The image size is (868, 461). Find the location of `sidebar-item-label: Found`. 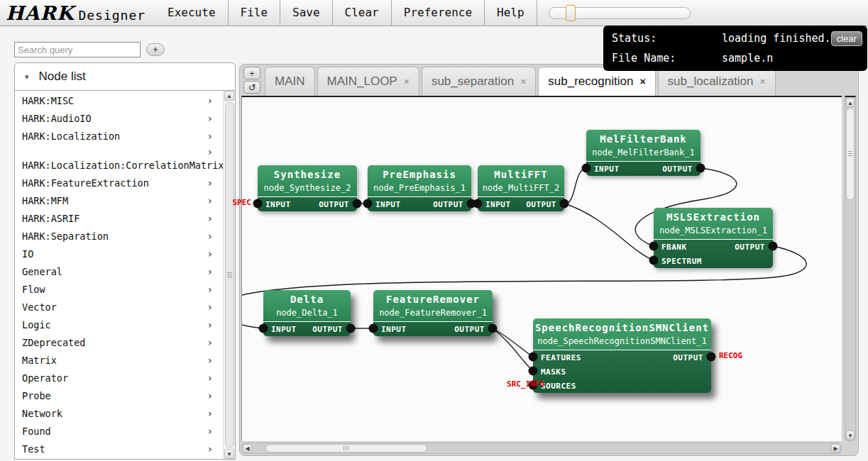

sidebar-item-label: Found is located at coordinates (37, 431).